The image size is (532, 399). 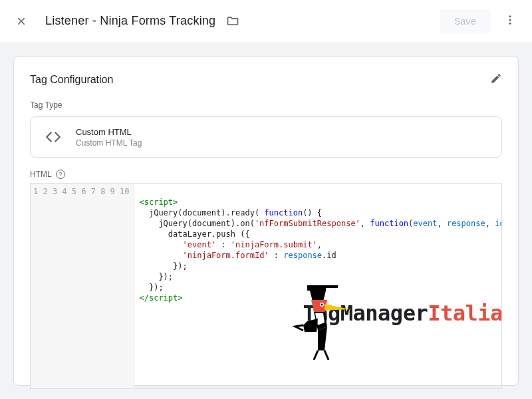 I want to click on page-title: Listener - Ninja Forms Tracking, so click(x=130, y=21).